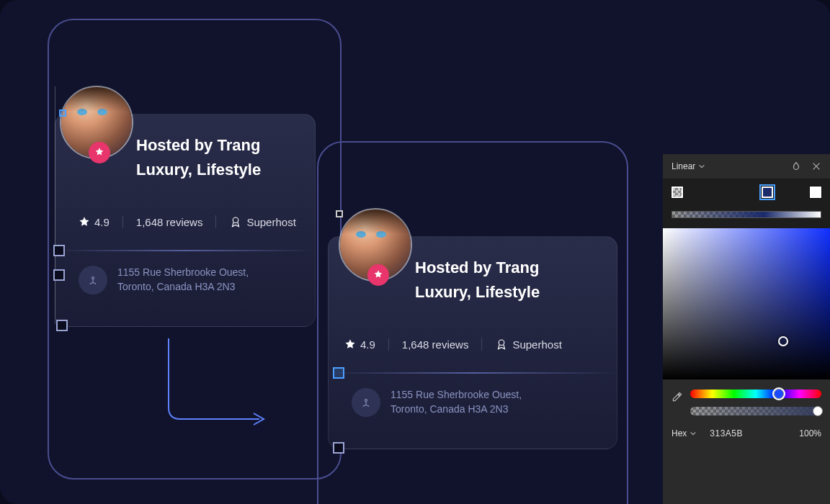 Image resolution: width=830 pixels, height=504 pixels. I want to click on gradient-stops-row, so click(746, 196).